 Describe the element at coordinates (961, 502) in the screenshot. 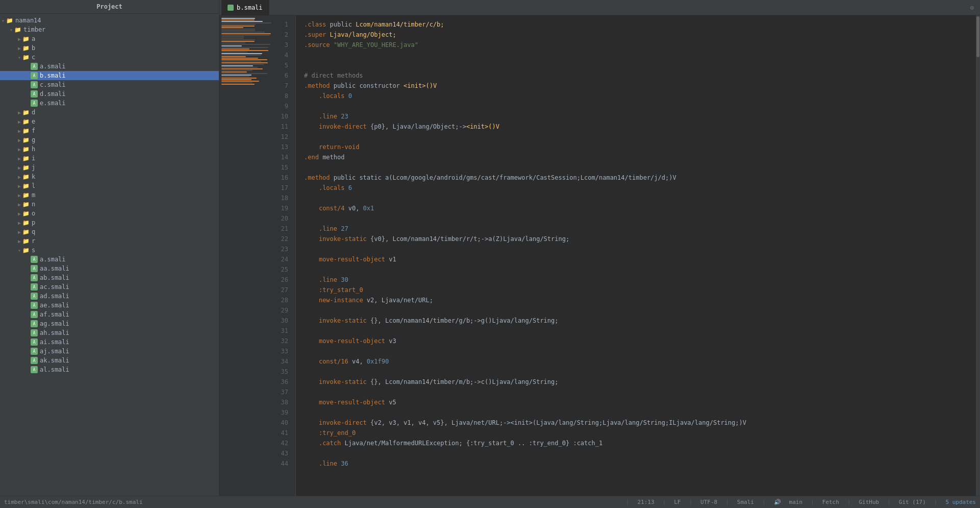

I see `status-updates: 5 updates` at that location.